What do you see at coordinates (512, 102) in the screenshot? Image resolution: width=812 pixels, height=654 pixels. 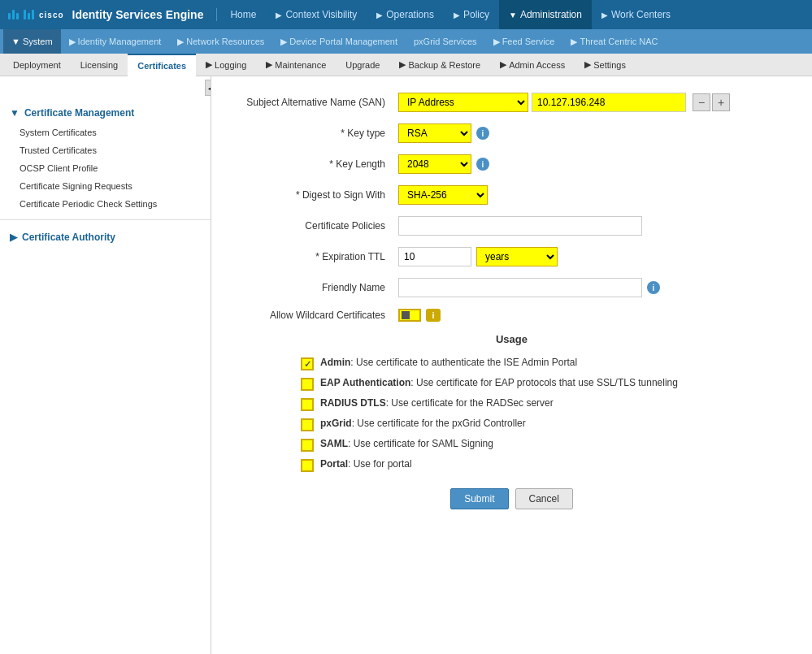 I see `san-row: Subject Alternative Name (SAN) IP Addres…` at bounding box center [512, 102].